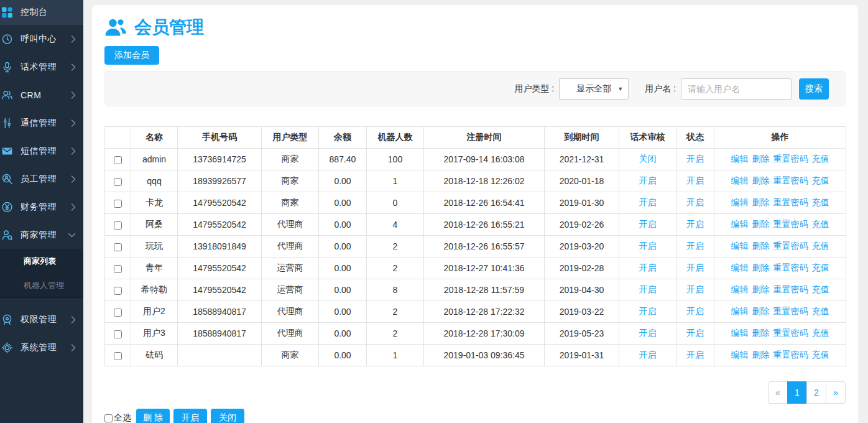 The height and width of the screenshot is (423, 868). Describe the element at coordinates (594, 89) in the screenshot. I see `user-type-select: 显示全部 ▼` at that location.